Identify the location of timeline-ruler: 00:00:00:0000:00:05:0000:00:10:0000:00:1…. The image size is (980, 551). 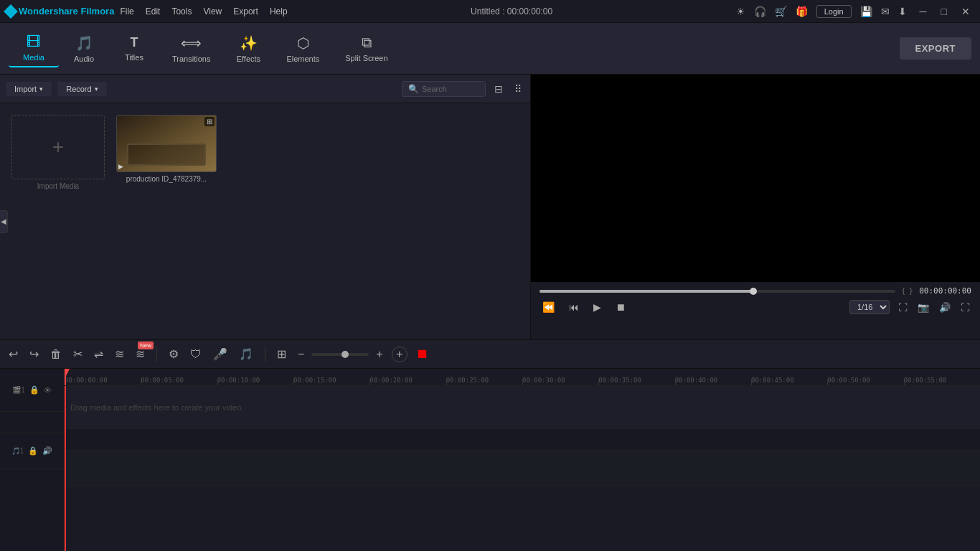
(522, 377).